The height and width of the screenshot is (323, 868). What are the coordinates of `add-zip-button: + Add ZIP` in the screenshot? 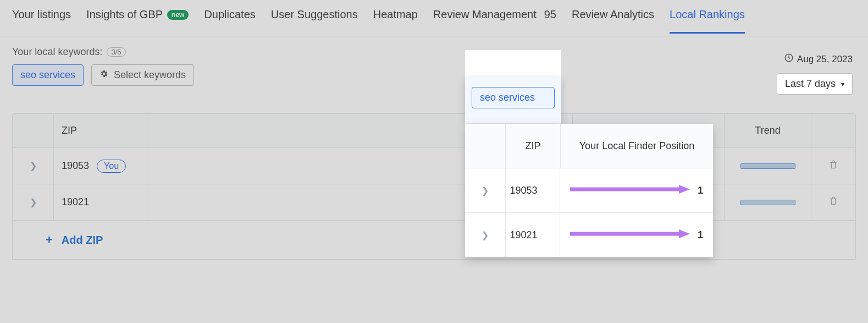 It's located at (434, 240).